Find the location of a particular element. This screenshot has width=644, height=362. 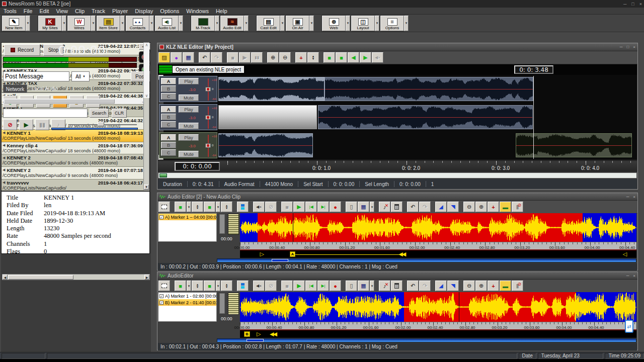

menu-clip: Clip is located at coordinates (79, 11).